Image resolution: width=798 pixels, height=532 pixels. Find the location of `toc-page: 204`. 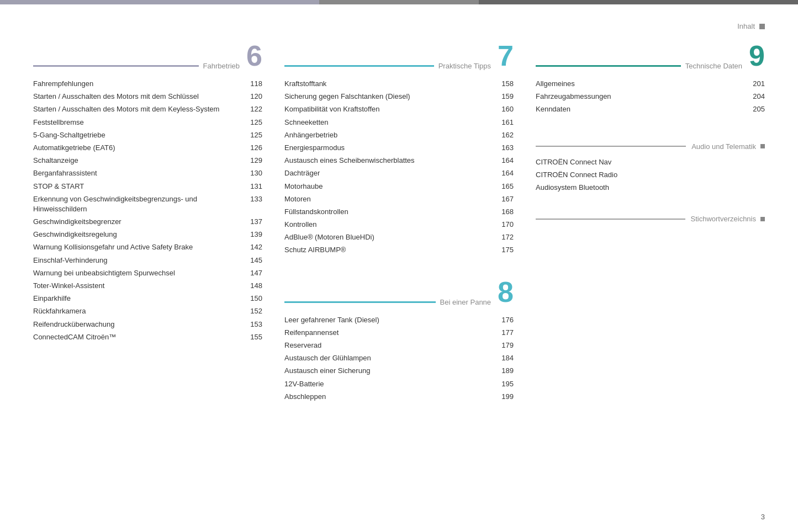

toc-page: 204 is located at coordinates (757, 97).